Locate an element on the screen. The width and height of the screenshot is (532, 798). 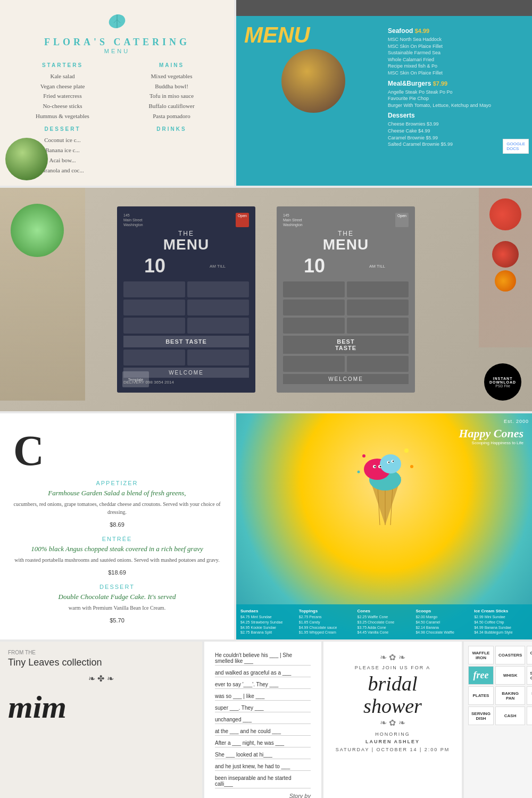
list-item: Hummus & vegetables is located at coordinates (63, 116).